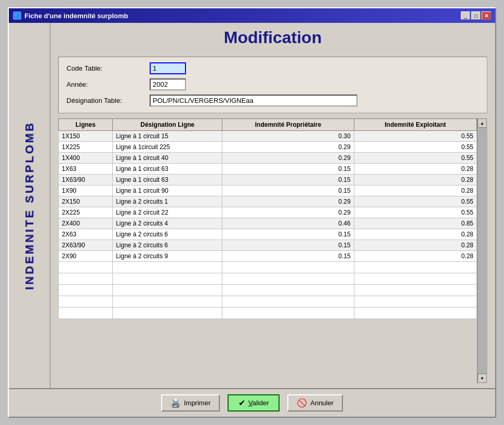 This screenshot has height=425, width=504. Describe the element at coordinates (86, 148) in the screenshot. I see `cell-lignes: 1X225` at that location.